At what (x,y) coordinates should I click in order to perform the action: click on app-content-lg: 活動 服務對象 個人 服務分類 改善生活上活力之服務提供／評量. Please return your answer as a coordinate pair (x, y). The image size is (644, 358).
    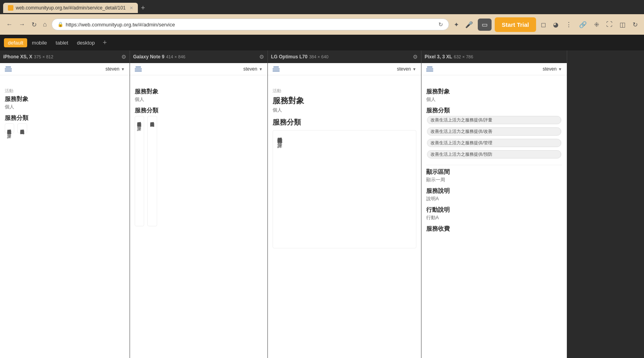
    Looking at the image, I should click on (344, 168).